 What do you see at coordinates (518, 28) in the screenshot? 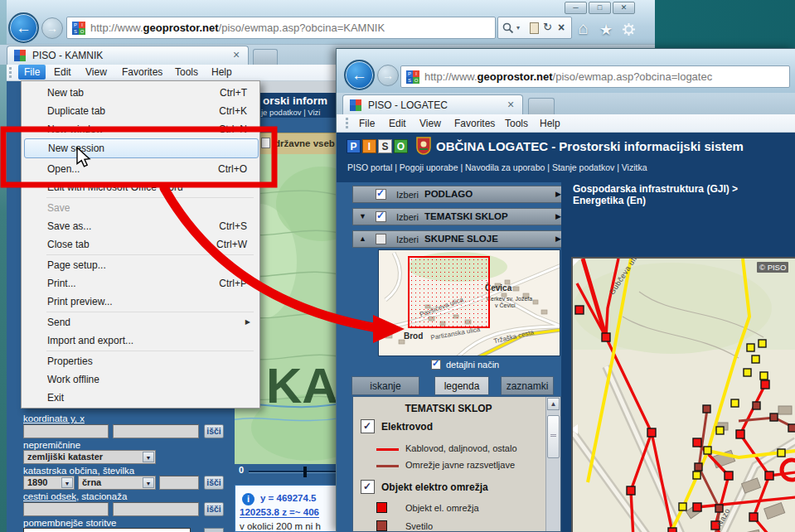
I see `search-caret-icon: ▾` at bounding box center [518, 28].